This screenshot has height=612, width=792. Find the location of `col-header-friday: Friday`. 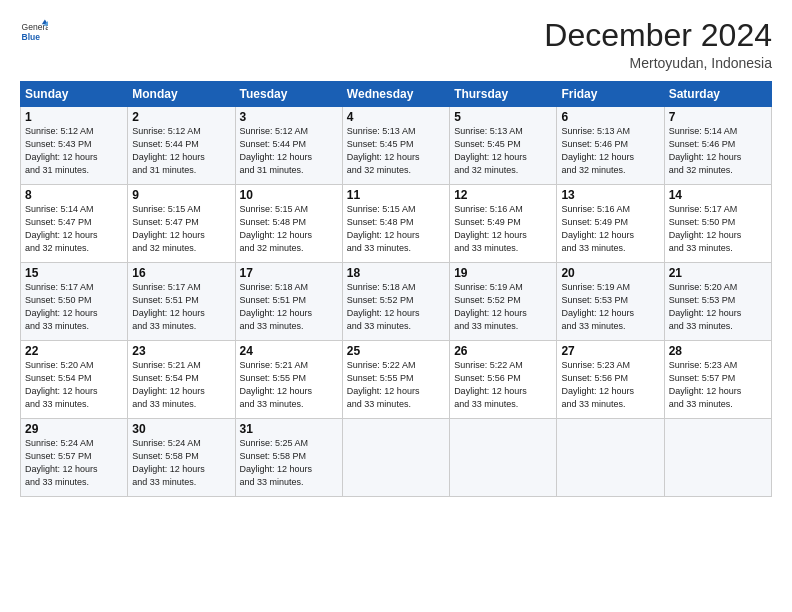

col-header-friday: Friday is located at coordinates (610, 94).